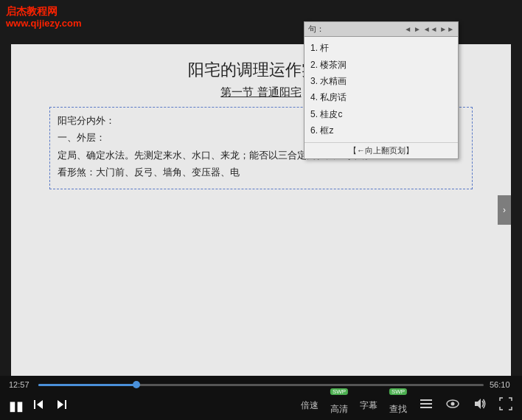 This screenshot has width=522, height=420. What do you see at coordinates (381, 65) in the screenshot?
I see `dropdown-item-2: 2. 楼茶洞` at bounding box center [381, 65].